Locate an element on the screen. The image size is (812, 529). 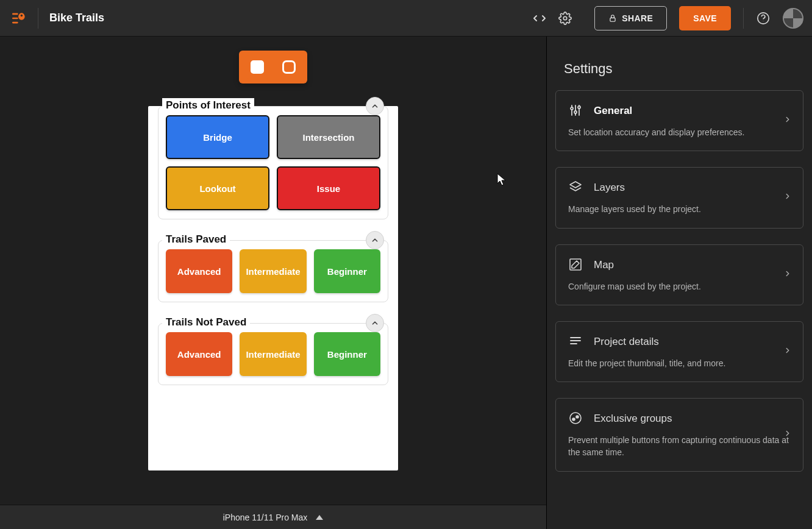
share-button: SHARE is located at coordinates (630, 18).